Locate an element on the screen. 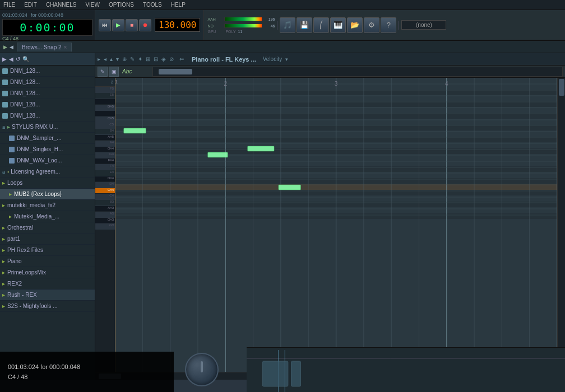 Image resolution: width=565 pixels, height=392 pixels. tool-piano: 🎹 is located at coordinates (338, 25).